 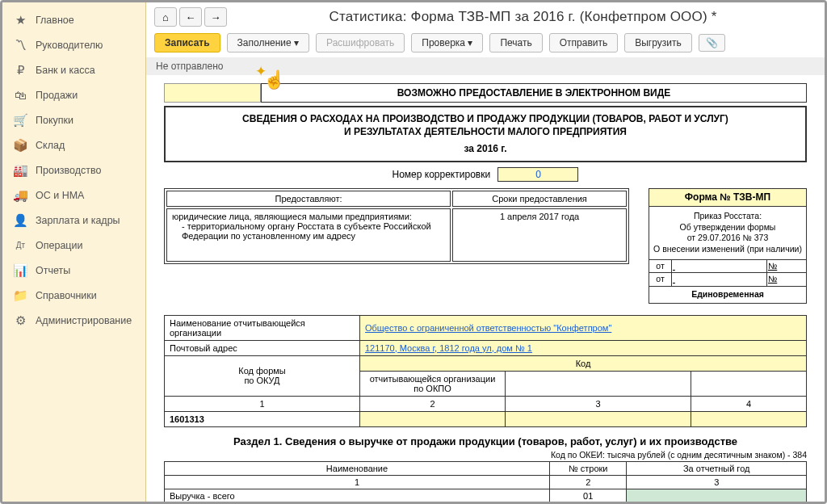 What do you see at coordinates (397, 226) in the screenshot?
I see `provide-table: Предоставляют:Сроки предоставления юриди…` at bounding box center [397, 226].